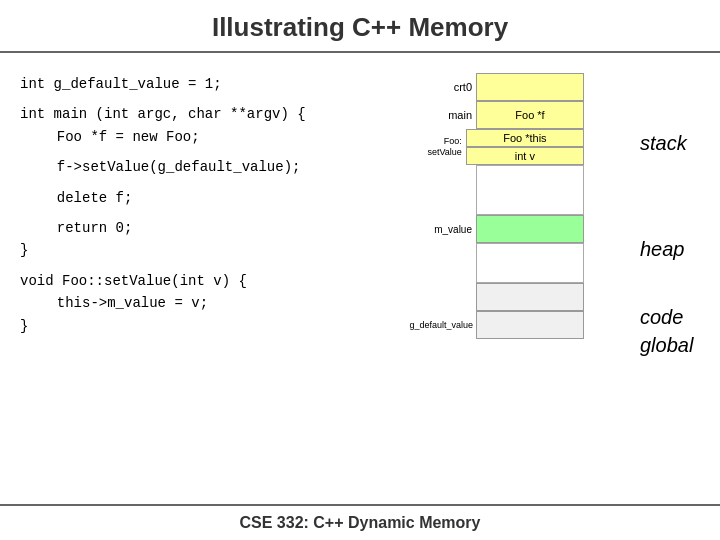 The width and height of the screenshot is (720, 540). I want to click on main-label: main, so click(450, 115).